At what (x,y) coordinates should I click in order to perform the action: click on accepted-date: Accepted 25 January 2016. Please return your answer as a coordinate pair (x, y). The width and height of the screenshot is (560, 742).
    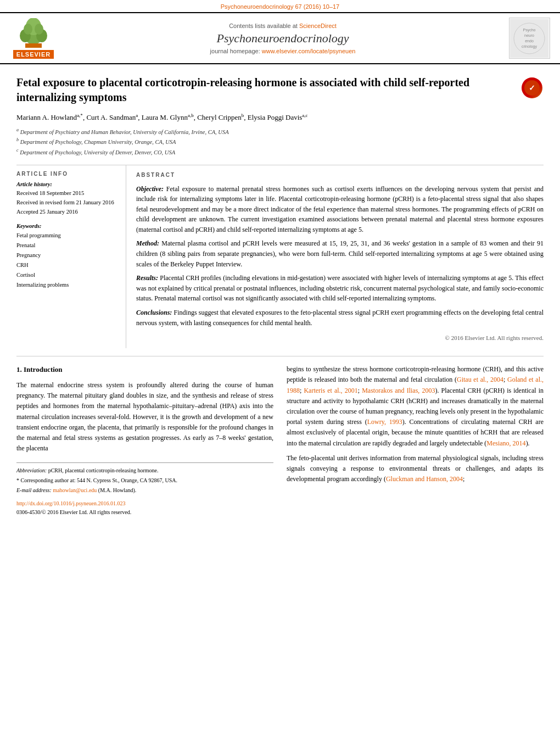
    Looking at the image, I should click on (67, 212).